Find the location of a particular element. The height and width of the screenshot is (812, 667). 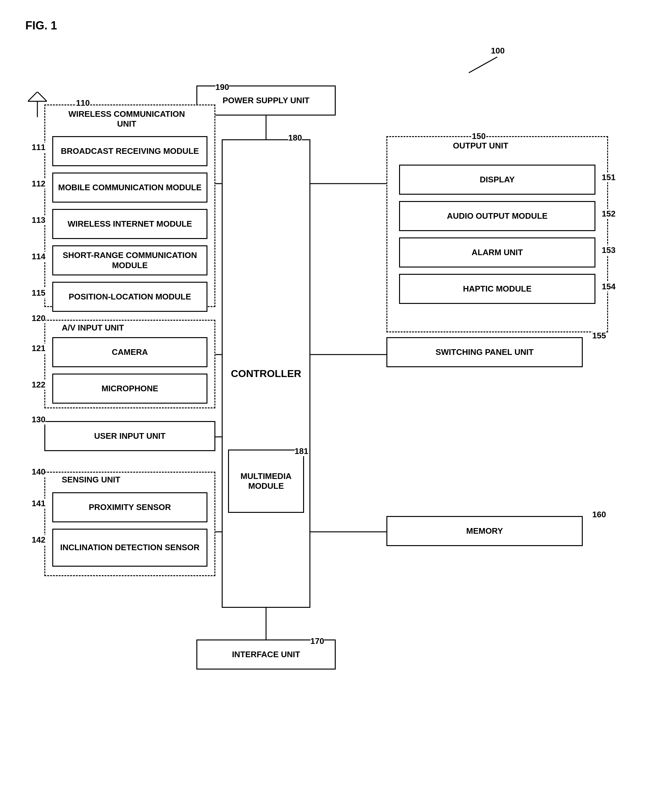

ref-111: 111 is located at coordinates (38, 147).